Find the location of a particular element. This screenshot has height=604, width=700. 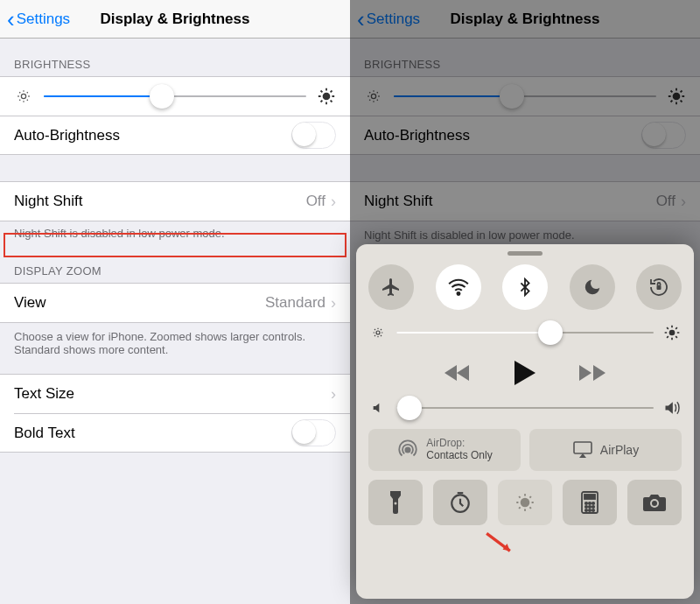

back-label: Settings is located at coordinates (44, 19).